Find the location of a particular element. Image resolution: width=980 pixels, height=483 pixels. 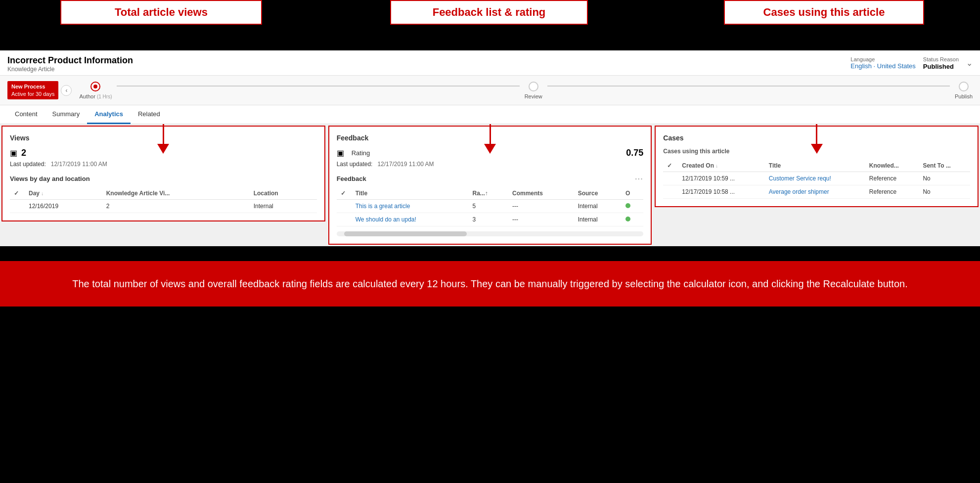

cases-col-knowledge: Knowled... is located at coordinates (892, 166).